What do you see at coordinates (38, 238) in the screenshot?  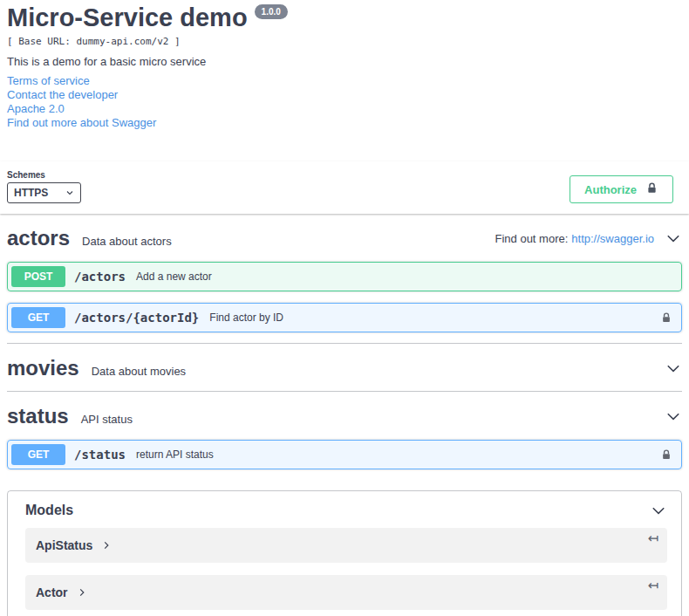 I see `tag-name-actors: actors` at bounding box center [38, 238].